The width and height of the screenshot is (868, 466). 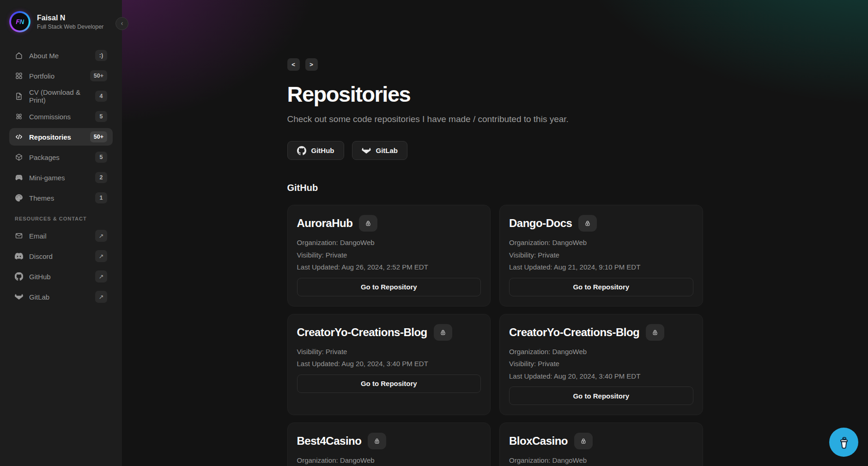 What do you see at coordinates (61, 116) in the screenshot?
I see `sidebar-item-commissions: Commissions 5` at bounding box center [61, 116].